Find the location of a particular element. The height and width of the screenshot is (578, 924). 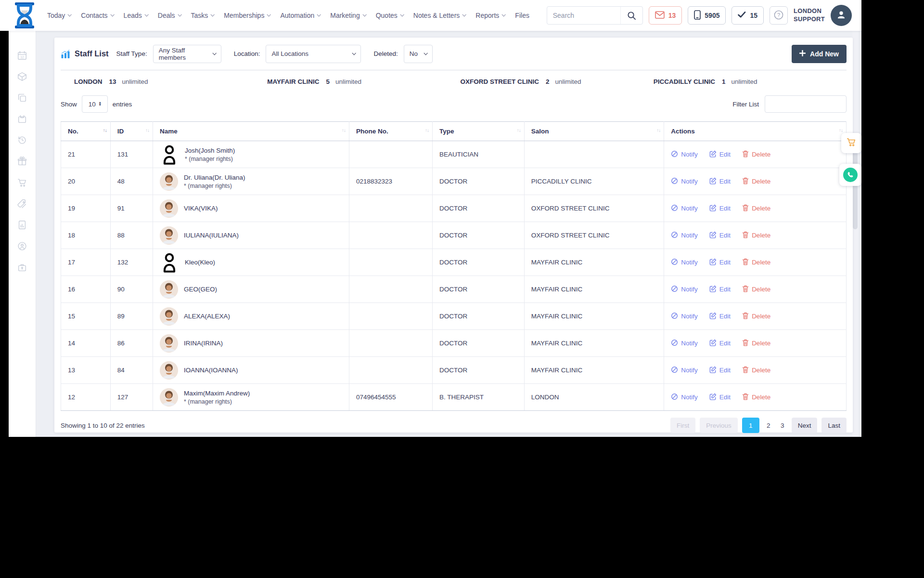

scrollbar is located at coordinates (855, 234).